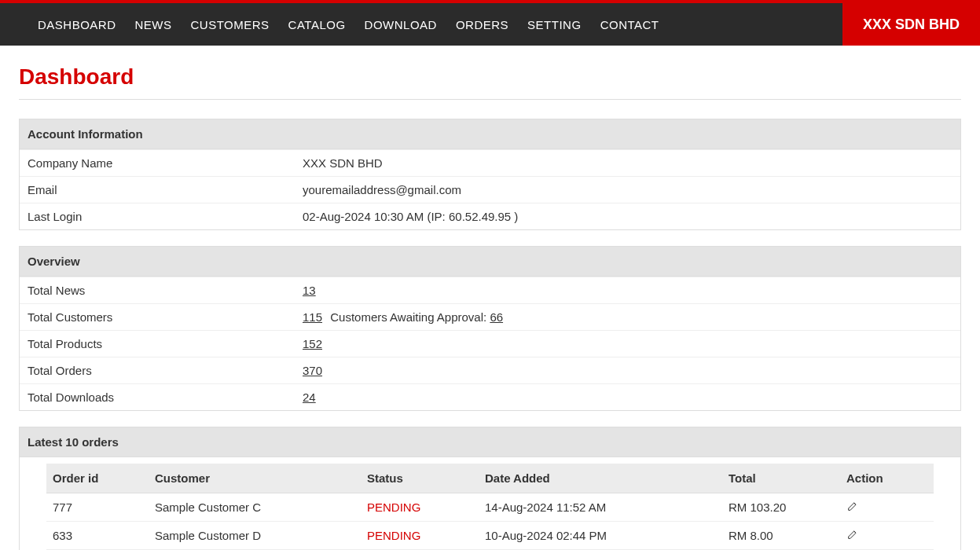  I want to click on account-email-row: Email youremailaddress@gmail.com, so click(490, 189).